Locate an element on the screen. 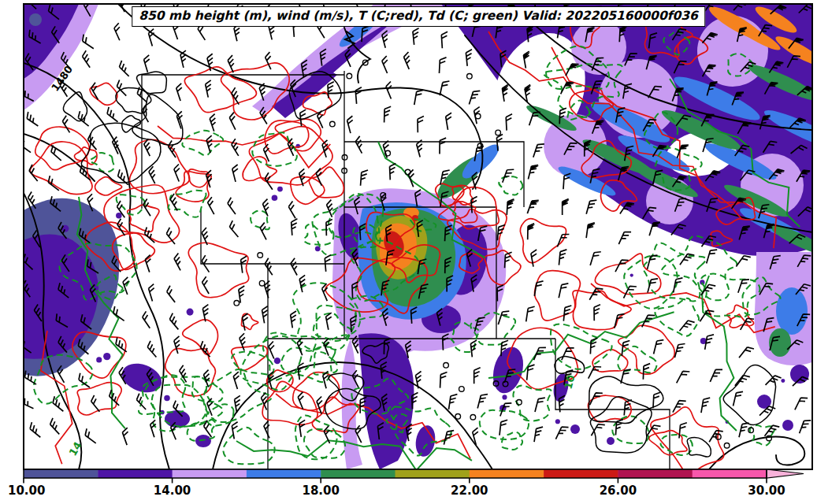 The width and height of the screenshot is (817, 504). colorbar-tick-label: 10.00 is located at coordinates (27, 491).